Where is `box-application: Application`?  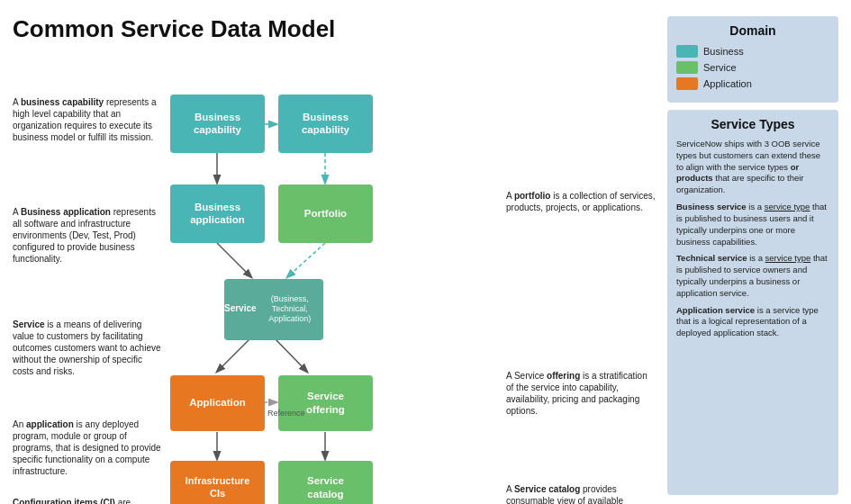 box-application: Application is located at coordinates (218, 403).